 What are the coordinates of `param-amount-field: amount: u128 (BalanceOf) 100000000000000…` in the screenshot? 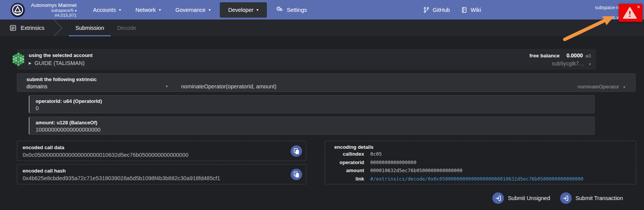 It's located at (312, 125).